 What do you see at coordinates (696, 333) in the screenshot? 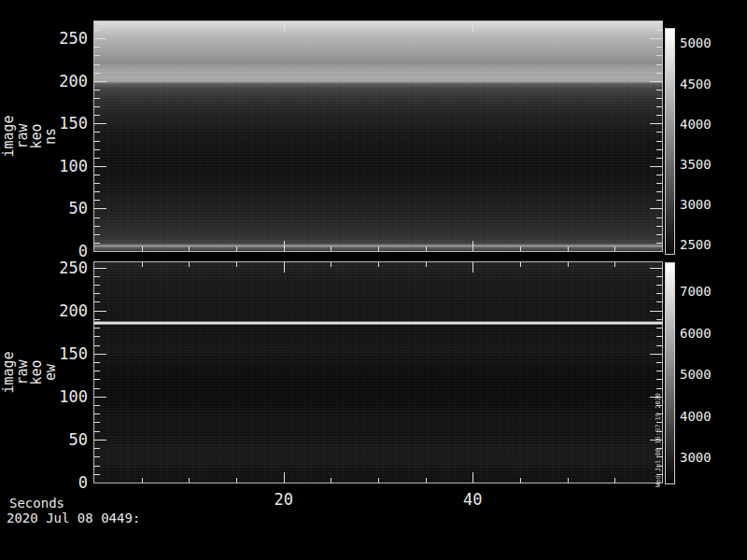
I see `colorbar-tick-label: 6000` at bounding box center [696, 333].